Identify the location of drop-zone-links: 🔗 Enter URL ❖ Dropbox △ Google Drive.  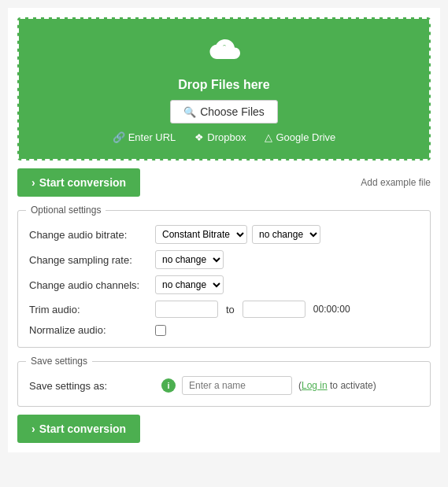
(224, 137).